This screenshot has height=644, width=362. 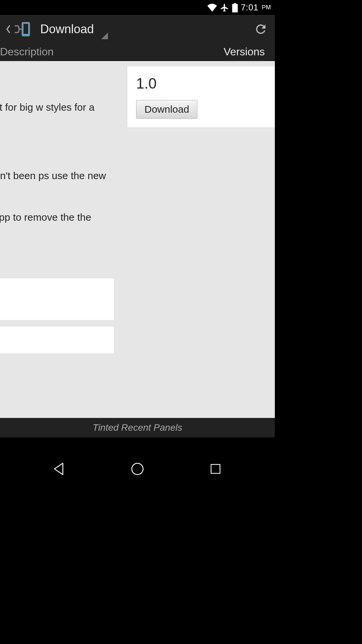 I want to click on desc-paragraph: sion, tap an app to force old an app to …, so click(x=55, y=225).